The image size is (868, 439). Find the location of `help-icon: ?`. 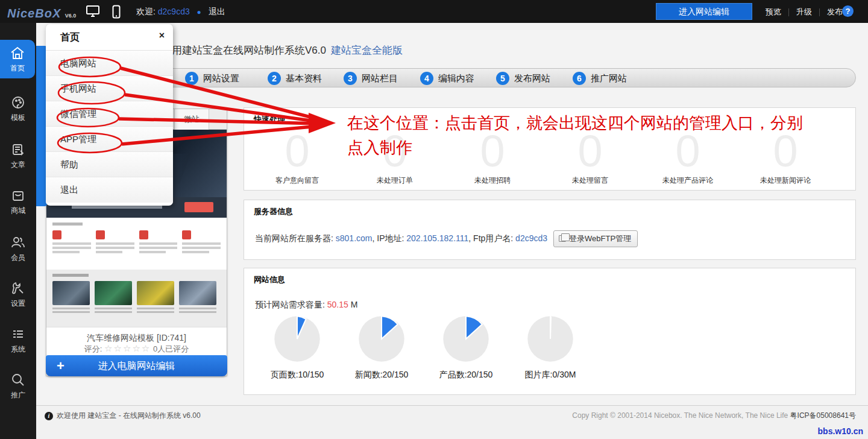

help-icon: ? is located at coordinates (848, 11).